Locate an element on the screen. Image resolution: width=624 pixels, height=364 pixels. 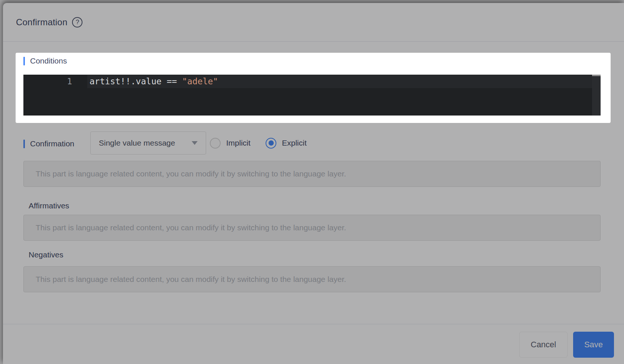
code-token-string: "adele" is located at coordinates (200, 81).